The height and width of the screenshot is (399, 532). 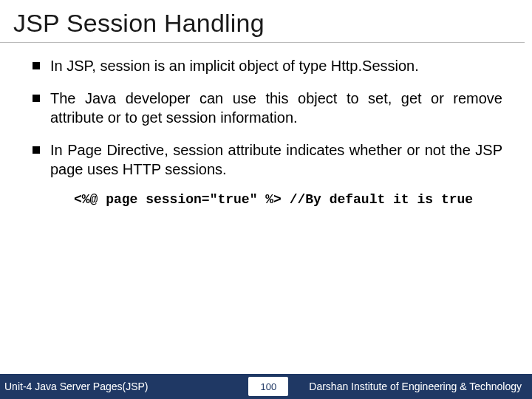 I want to click on footer-unit: Unit-4 Java Server Pages(JSP), so click(x=74, y=386).